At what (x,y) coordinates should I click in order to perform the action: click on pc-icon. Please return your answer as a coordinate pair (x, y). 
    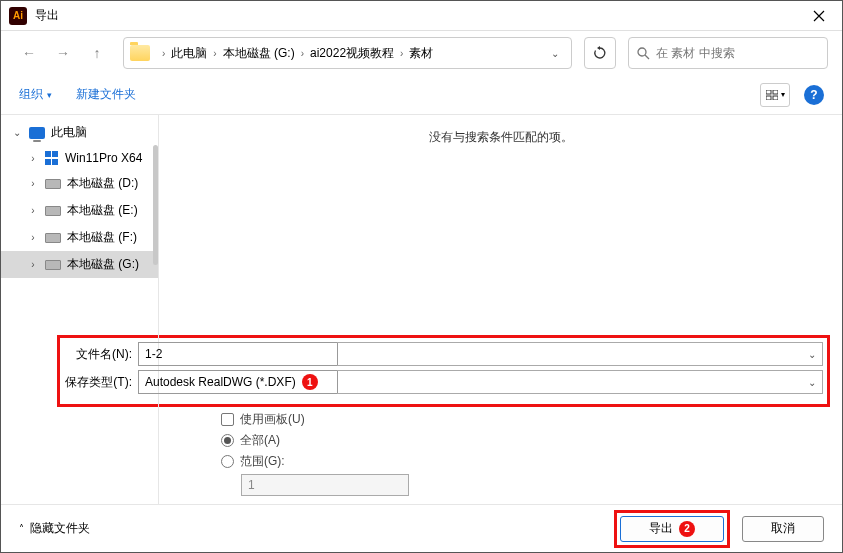
    Looking at the image, I should click on (37, 133).